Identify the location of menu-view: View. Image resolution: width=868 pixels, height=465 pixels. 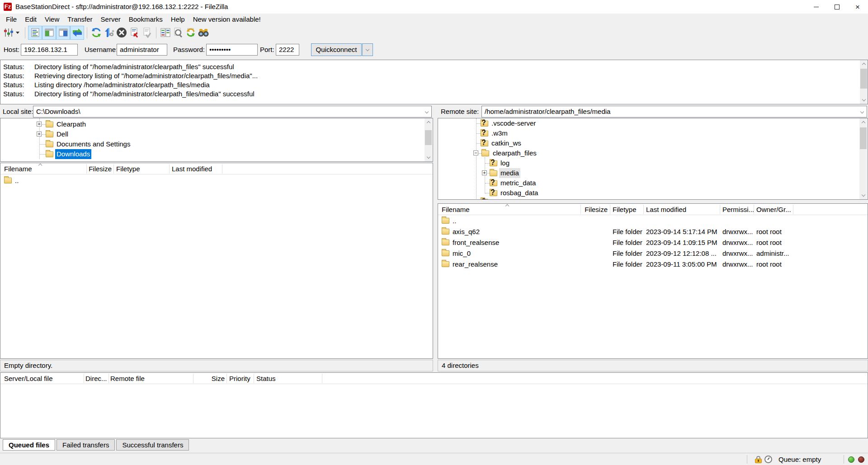
(52, 19).